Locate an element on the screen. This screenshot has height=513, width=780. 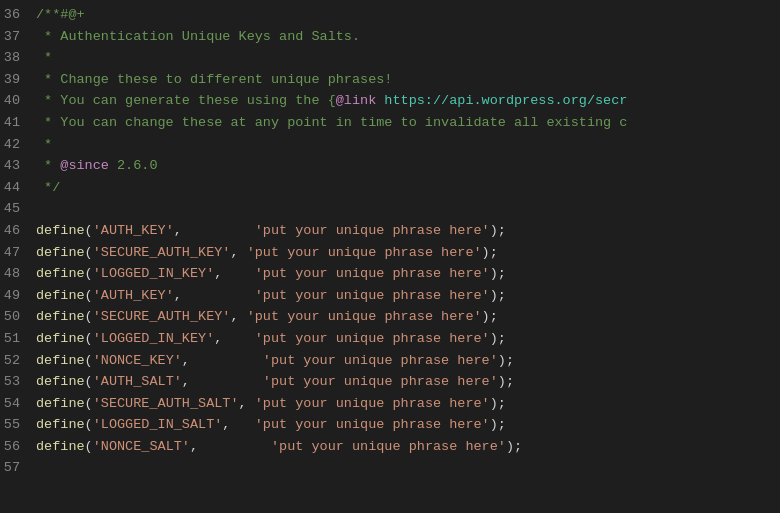
line-number: 42 is located at coordinates (18, 145).